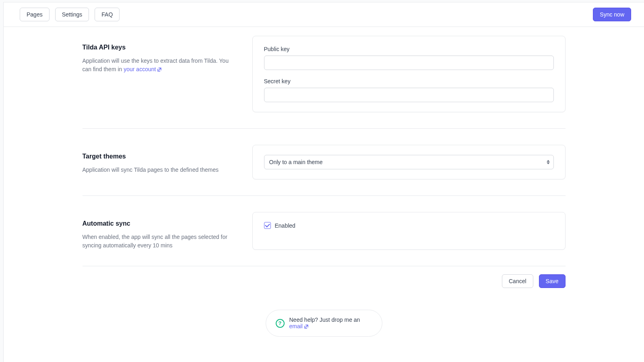 The width and height of the screenshot is (644, 362). I want to click on cancel-button: Cancel, so click(518, 281).